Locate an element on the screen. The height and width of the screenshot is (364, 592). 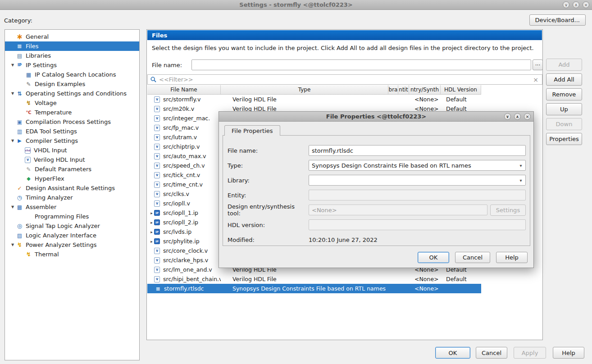
filter-box: × is located at coordinates (345, 79).